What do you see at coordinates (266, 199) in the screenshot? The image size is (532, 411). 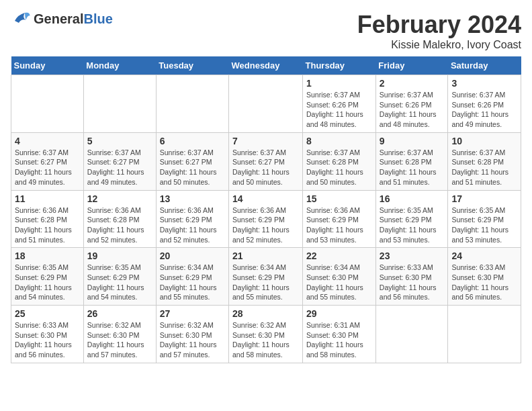 I see `day-number: 14` at bounding box center [266, 199].